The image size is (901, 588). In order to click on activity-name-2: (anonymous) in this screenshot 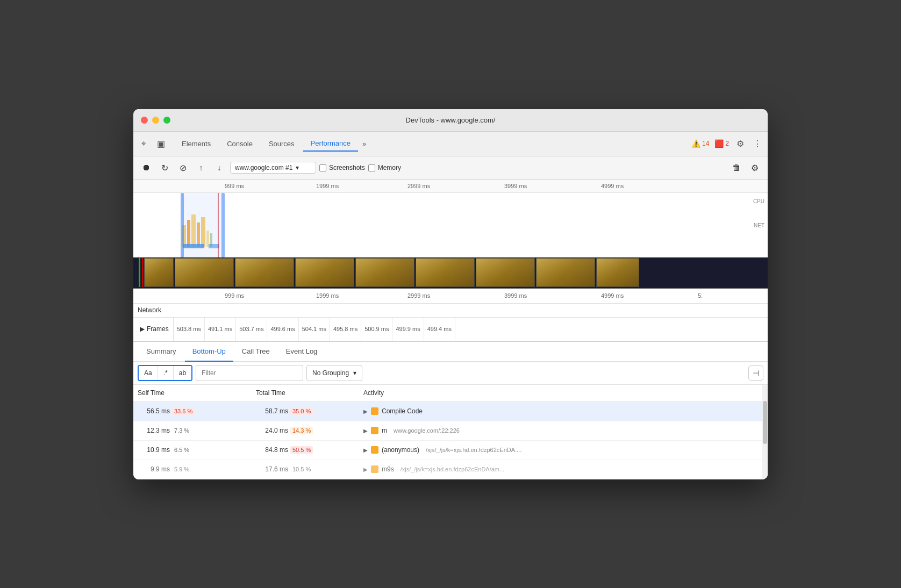, I will do `click(401, 450)`.